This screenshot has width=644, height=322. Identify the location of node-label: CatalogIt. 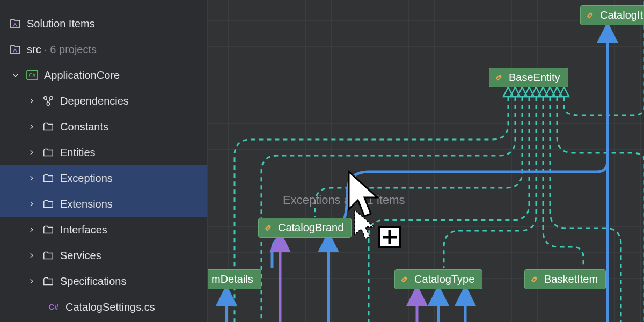
(621, 15).